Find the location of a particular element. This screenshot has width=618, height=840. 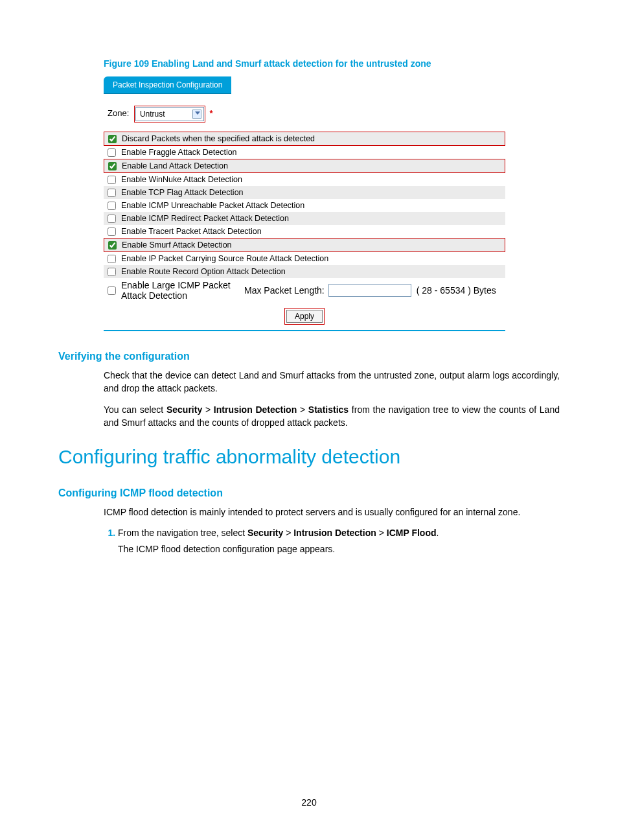

option-label: Enable Land Attack Detection is located at coordinates (175, 166).